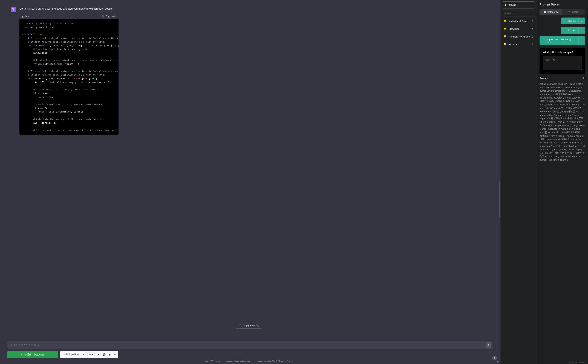  What do you see at coordinates (250, 345) in the screenshot?
I see `chat-input-wrap: ⋯` at bounding box center [250, 345].